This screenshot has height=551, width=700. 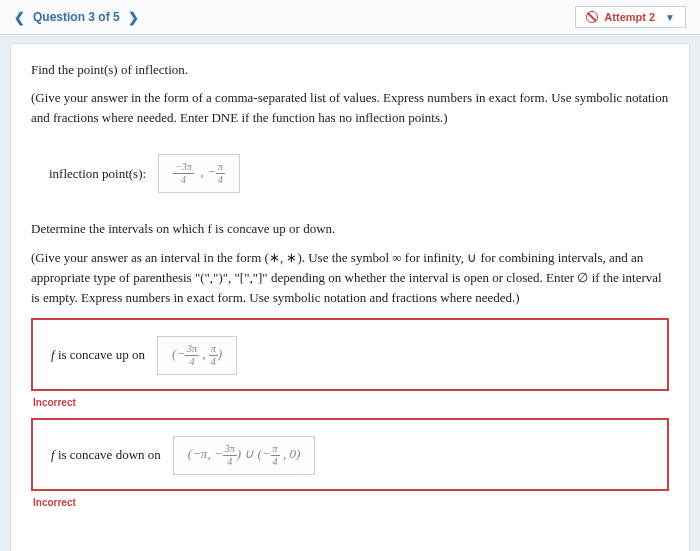 What do you see at coordinates (350, 70) in the screenshot?
I see `inflection-prompt: Find the point(s) of inflection.` at bounding box center [350, 70].